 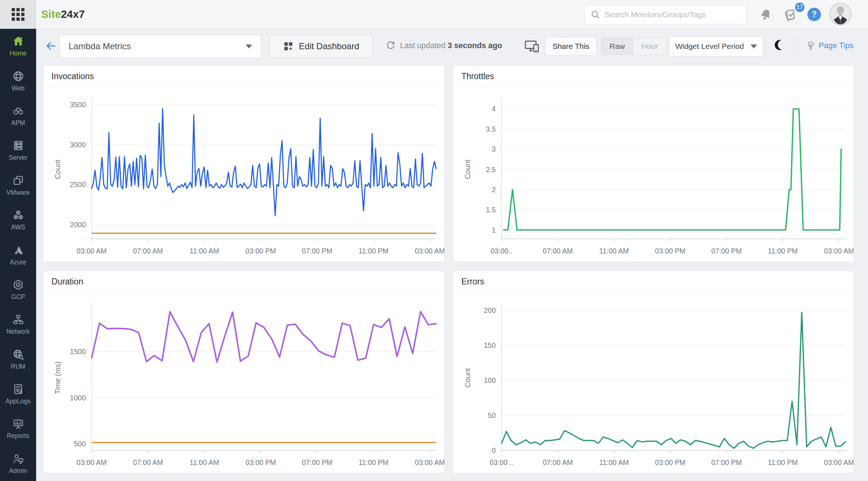 I want to click on sidebar-item-vmware: VMware, so click(x=18, y=185).